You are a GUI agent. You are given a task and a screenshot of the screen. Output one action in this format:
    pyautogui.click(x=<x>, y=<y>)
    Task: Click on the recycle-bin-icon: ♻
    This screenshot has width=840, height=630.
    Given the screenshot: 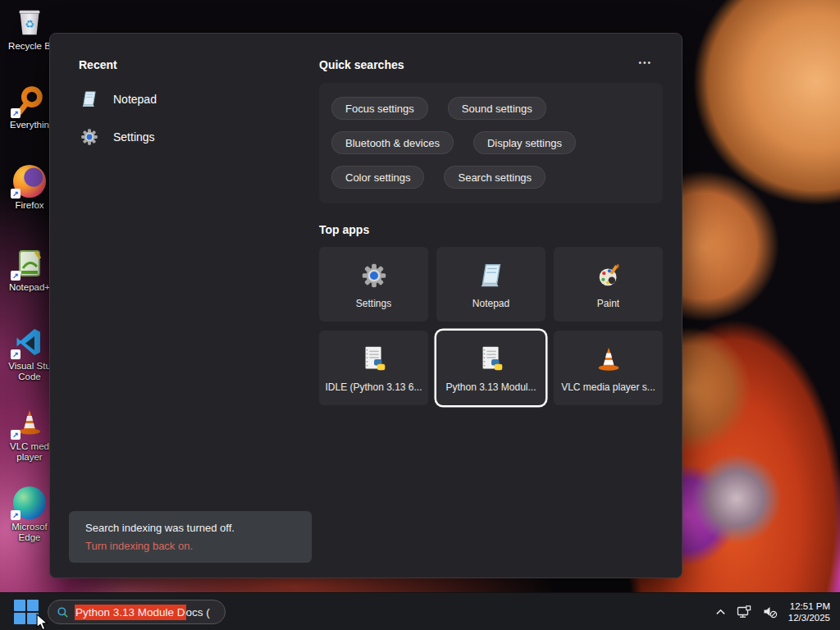 What is the action you would take?
    pyautogui.click(x=30, y=22)
    